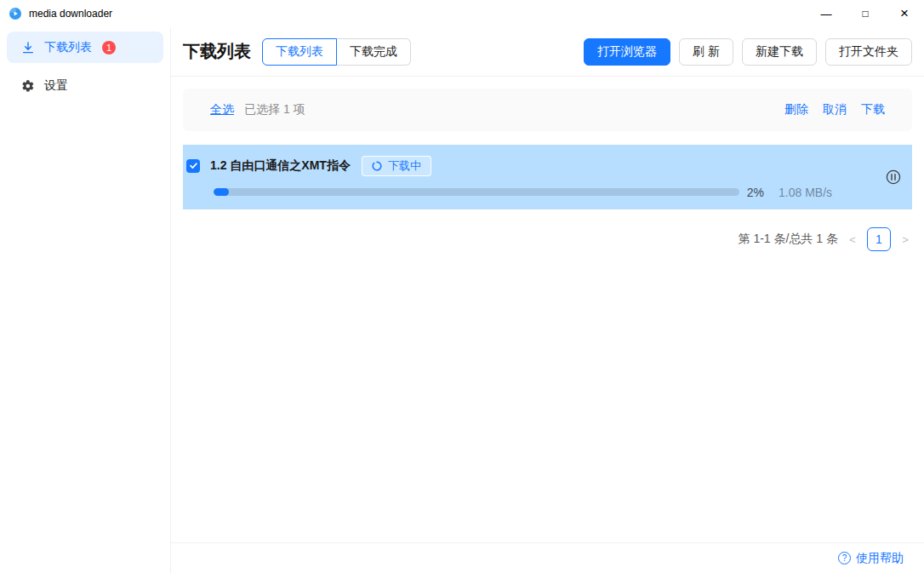 This screenshot has width=924, height=573. I want to click on selection-toolbar: 全选 已选择 1 项 删除 取消 下载, so click(548, 110).